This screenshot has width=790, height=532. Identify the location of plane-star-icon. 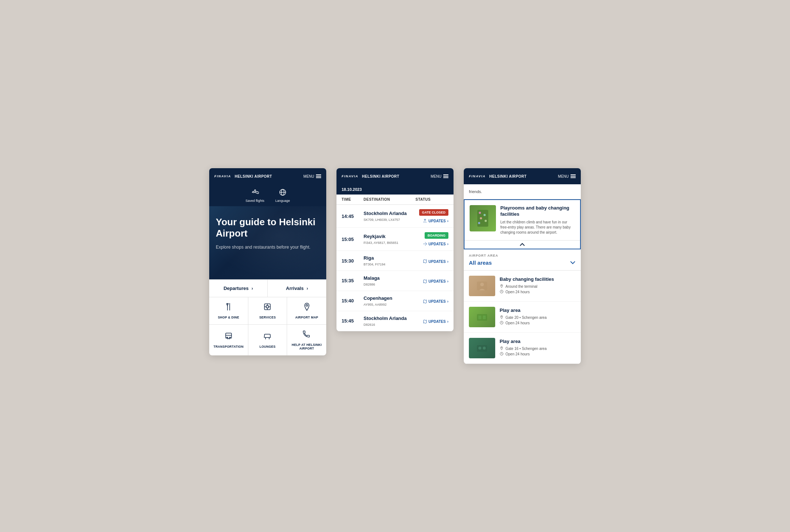
(255, 192).